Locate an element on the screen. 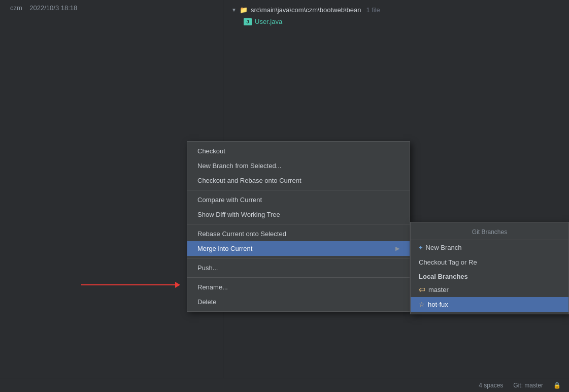 Image resolution: width=569 pixels, height=392 pixels. menu-item-merge-current: Merge into Current ▶ is located at coordinates (298, 249).